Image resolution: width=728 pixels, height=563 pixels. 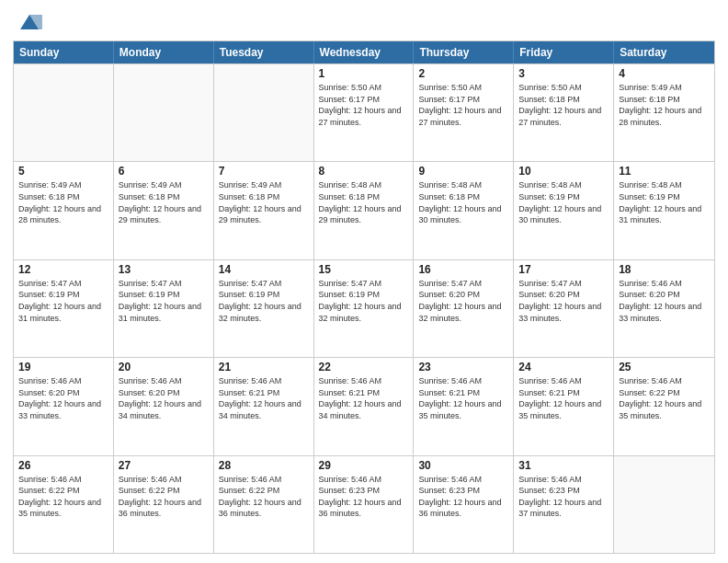 I want to click on header-day-tuesday: Tuesday, so click(x=265, y=52).